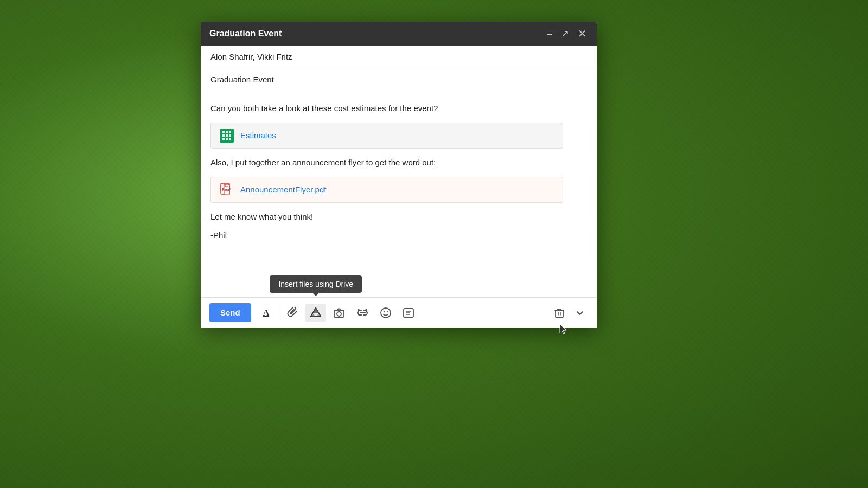  Describe the element at coordinates (362, 313) in the screenshot. I see `insert-link-button` at that location.